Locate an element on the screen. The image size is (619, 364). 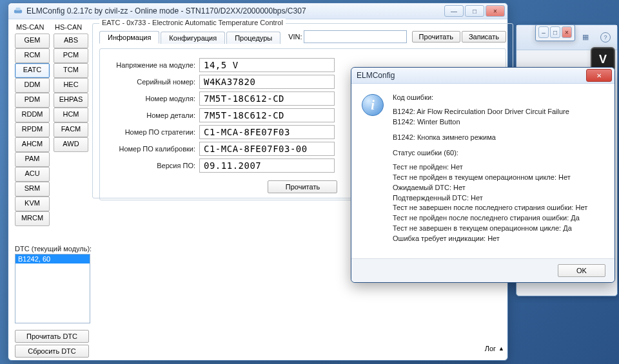
dtc-panel: DTC (текущий модуль): B1242, 60 Прочитат… is located at coordinates (52, 302).